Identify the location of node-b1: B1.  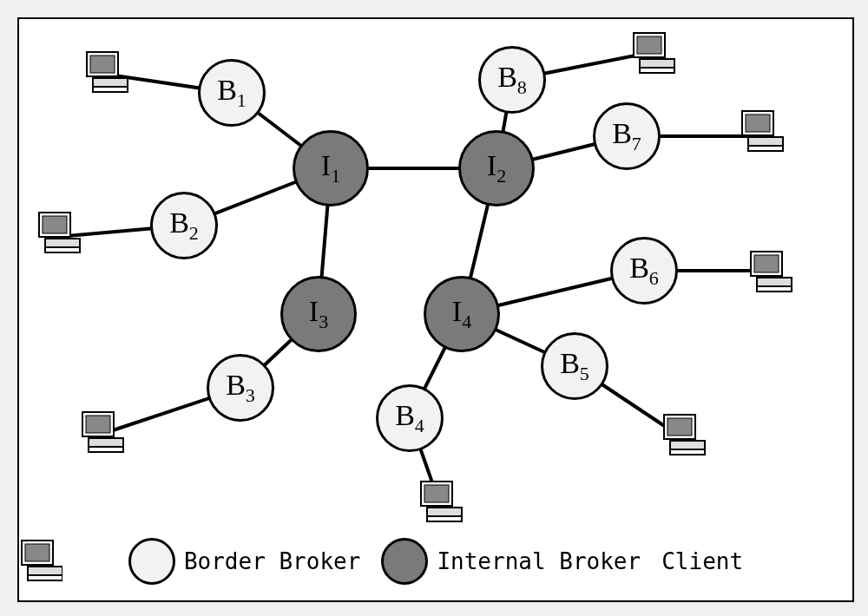
(232, 93).